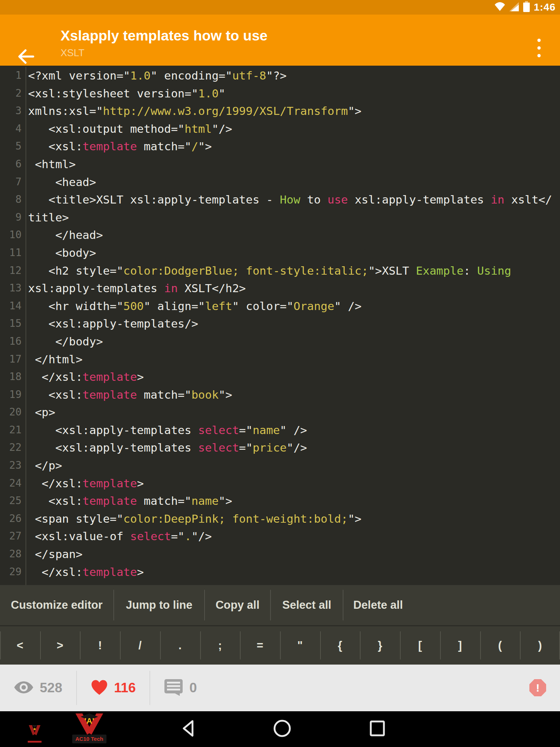 Image resolution: width=560 pixels, height=747 pixels. Describe the element at coordinates (164, 53) in the screenshot. I see `page-subtitle: XSLT` at that location.